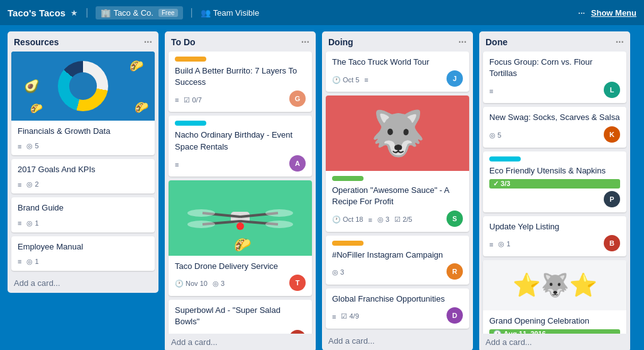 Image resolution: width=644 pixels, height=350 pixels. I want to click on card-footer-drone: 🕐 Nov 10◎ 3T, so click(240, 283).